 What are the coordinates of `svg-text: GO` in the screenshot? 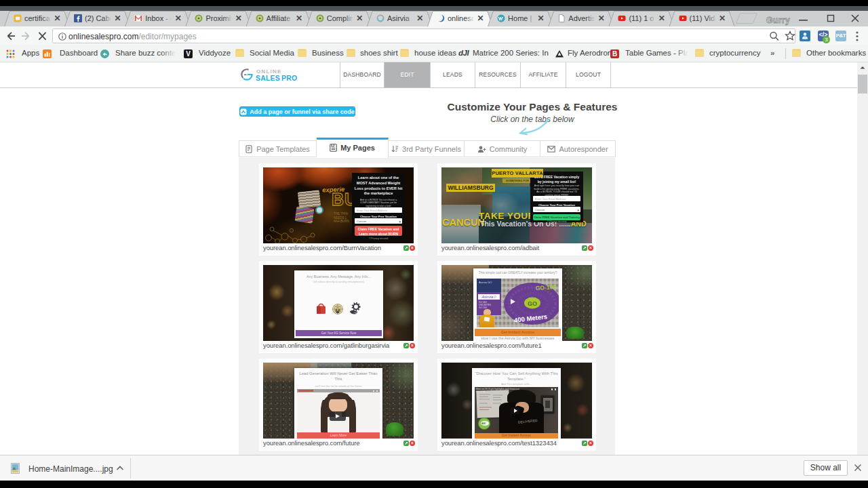 It's located at (532, 304).